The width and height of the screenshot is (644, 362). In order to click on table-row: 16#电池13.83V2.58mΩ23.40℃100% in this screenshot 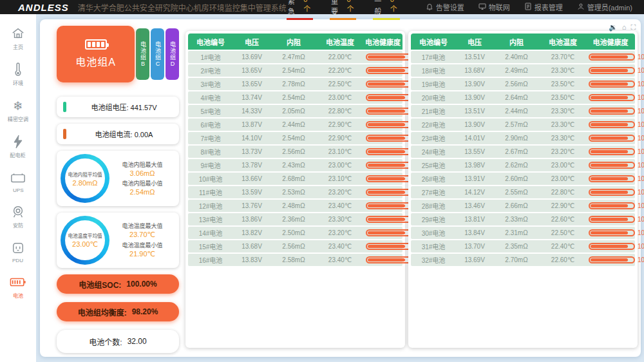, I will do `click(295, 260)`.